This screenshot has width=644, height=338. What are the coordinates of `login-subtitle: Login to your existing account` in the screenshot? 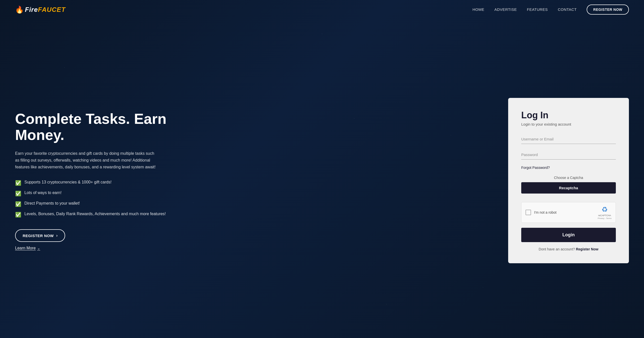 It's located at (569, 124).